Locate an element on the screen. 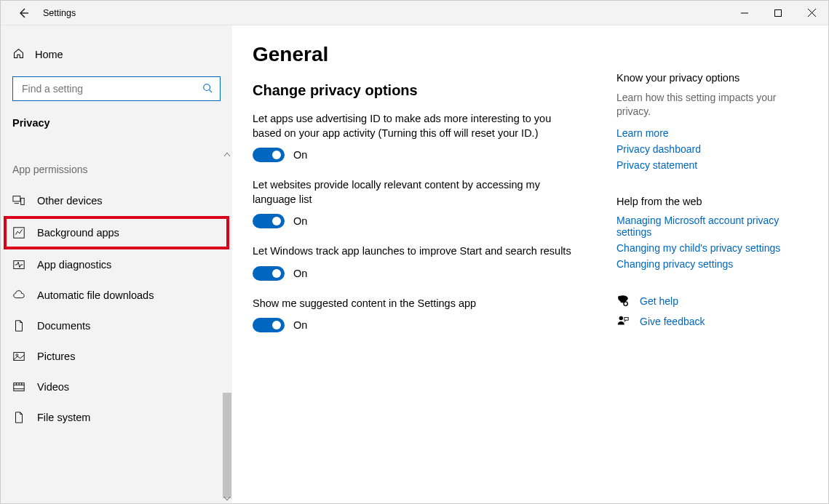 The height and width of the screenshot is (504, 829). search-icon is located at coordinates (207, 89).